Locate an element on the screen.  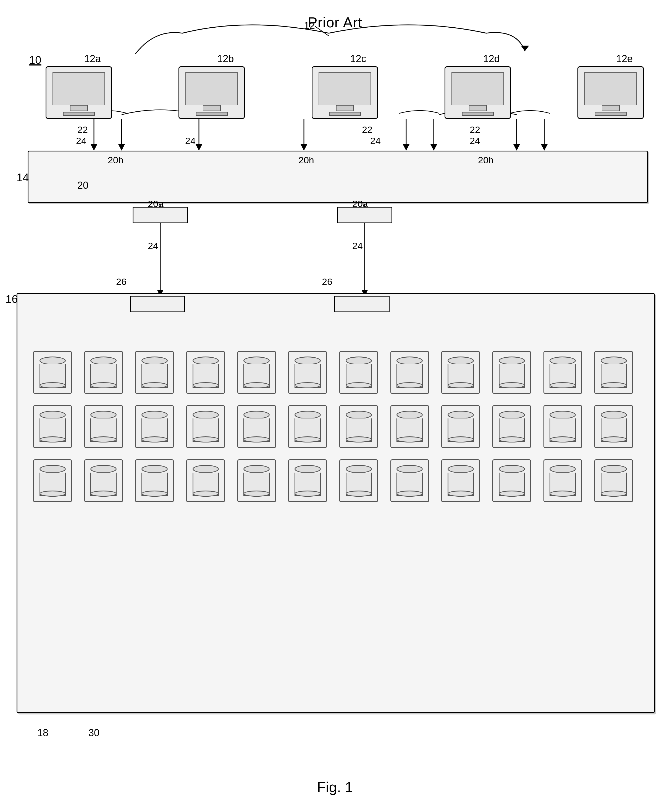
label-24-4: 24 is located at coordinates (475, 141).